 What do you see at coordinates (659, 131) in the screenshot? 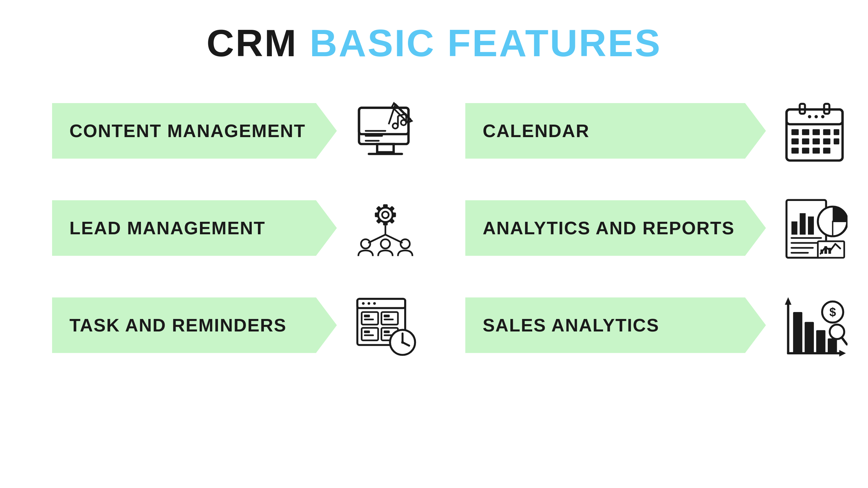
I see `feature-calendar: CALENDAR` at bounding box center [659, 131].